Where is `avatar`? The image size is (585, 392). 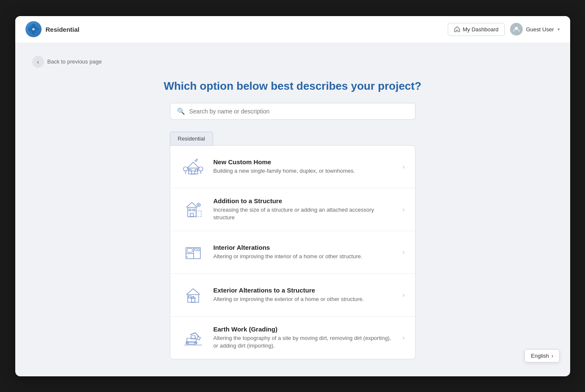
avatar is located at coordinates (516, 29).